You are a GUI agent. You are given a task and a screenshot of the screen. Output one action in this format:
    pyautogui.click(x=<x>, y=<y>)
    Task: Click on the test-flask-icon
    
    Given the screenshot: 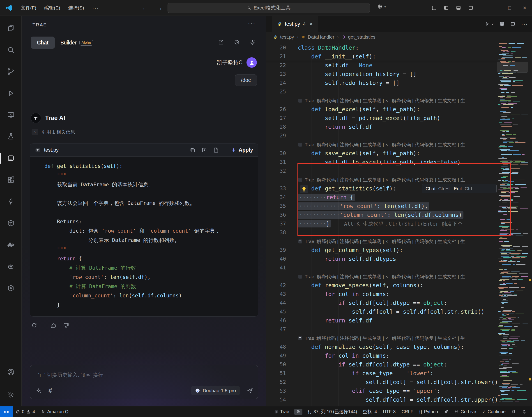 What is the action you would take?
    pyautogui.click(x=11, y=137)
    